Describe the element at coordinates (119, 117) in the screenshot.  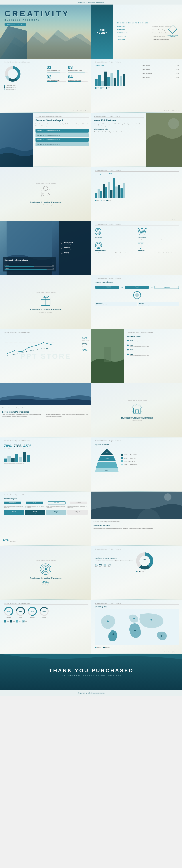
I see `slide6-header: Circular Element | Project Features` at that location.